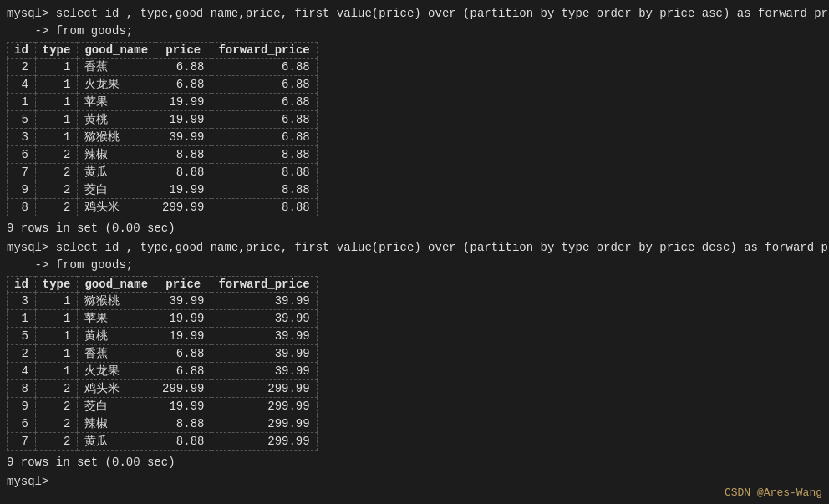  I want to click on query2-continuation: -> from goods;, so click(414, 266).